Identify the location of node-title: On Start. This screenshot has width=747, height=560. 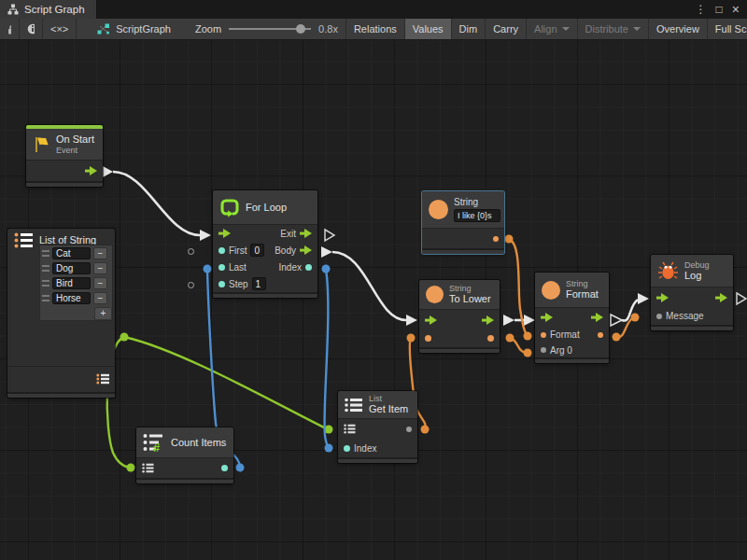
(75, 140).